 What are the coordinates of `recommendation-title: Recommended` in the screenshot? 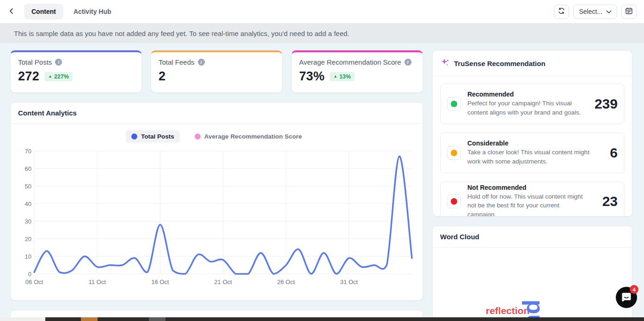 It's located at (528, 94).